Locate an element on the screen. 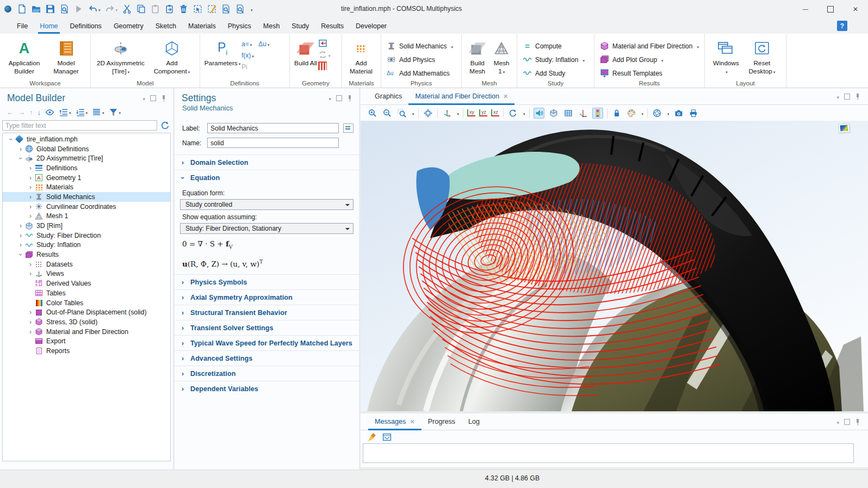 The image size is (868, 488). run-icon is located at coordinates (78, 9).